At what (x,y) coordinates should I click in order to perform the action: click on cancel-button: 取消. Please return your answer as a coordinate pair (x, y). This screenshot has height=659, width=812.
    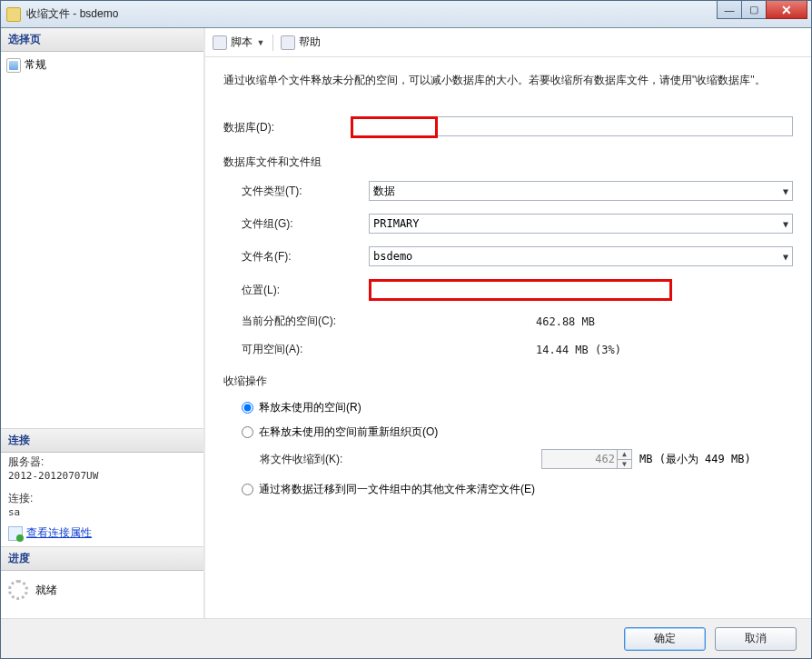
    Looking at the image, I should click on (756, 639).